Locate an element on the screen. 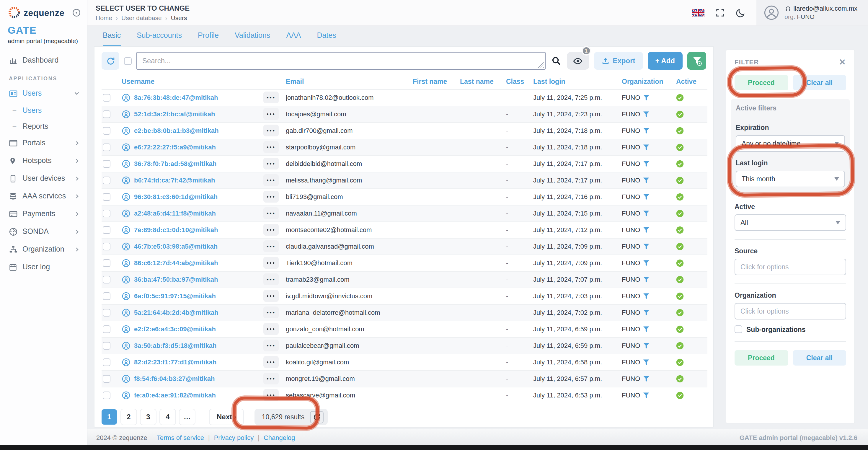 The image size is (868, 450). username-link: 96:30:81:c3:60:1d@mitikah is located at coordinates (193, 197).